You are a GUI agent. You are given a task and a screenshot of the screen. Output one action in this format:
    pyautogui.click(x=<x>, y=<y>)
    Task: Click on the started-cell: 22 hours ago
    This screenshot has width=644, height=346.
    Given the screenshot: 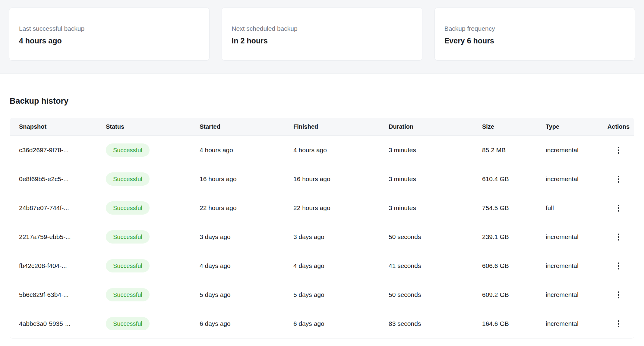 What is the action you would take?
    pyautogui.click(x=247, y=208)
    